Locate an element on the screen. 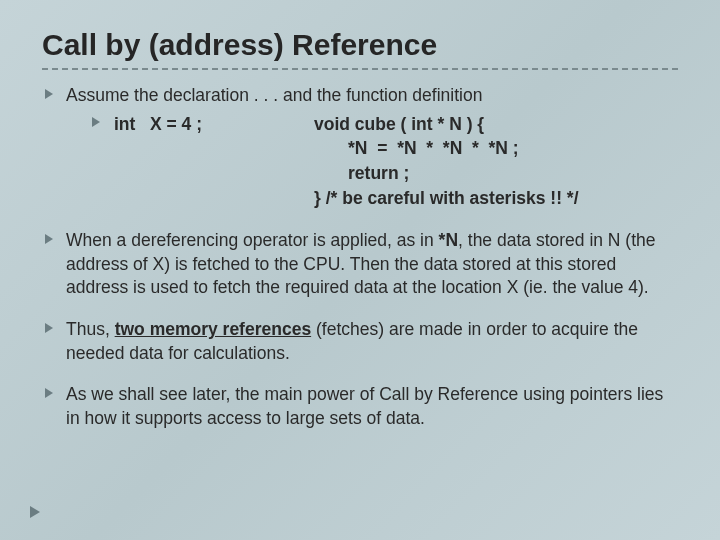  bullet-2-text-a: When a dereferencing operator is applied… is located at coordinates (252, 240).